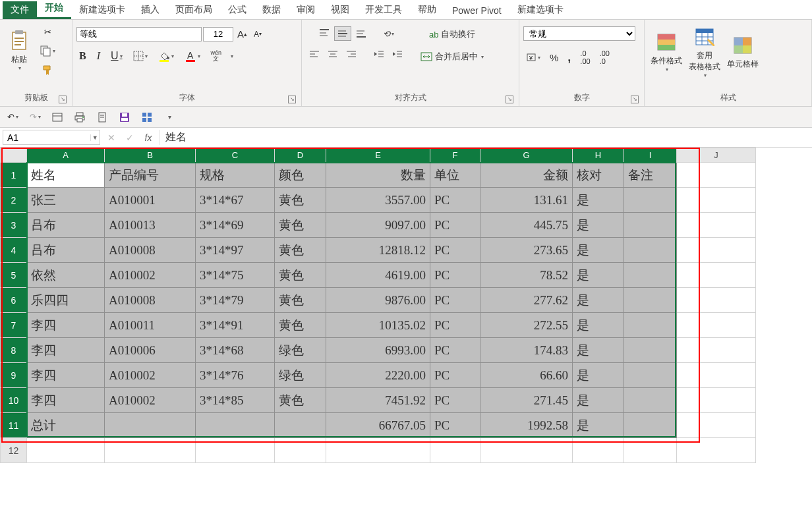 This screenshot has width=812, height=527. What do you see at coordinates (235, 350) in the screenshot?
I see `cell: 3*14*68` at bounding box center [235, 350].